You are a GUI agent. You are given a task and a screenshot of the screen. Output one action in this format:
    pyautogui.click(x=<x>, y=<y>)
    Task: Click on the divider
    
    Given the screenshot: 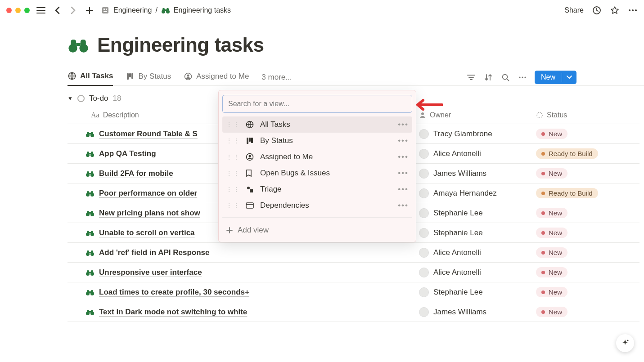 What is the action you would take?
    pyautogui.click(x=317, y=218)
    